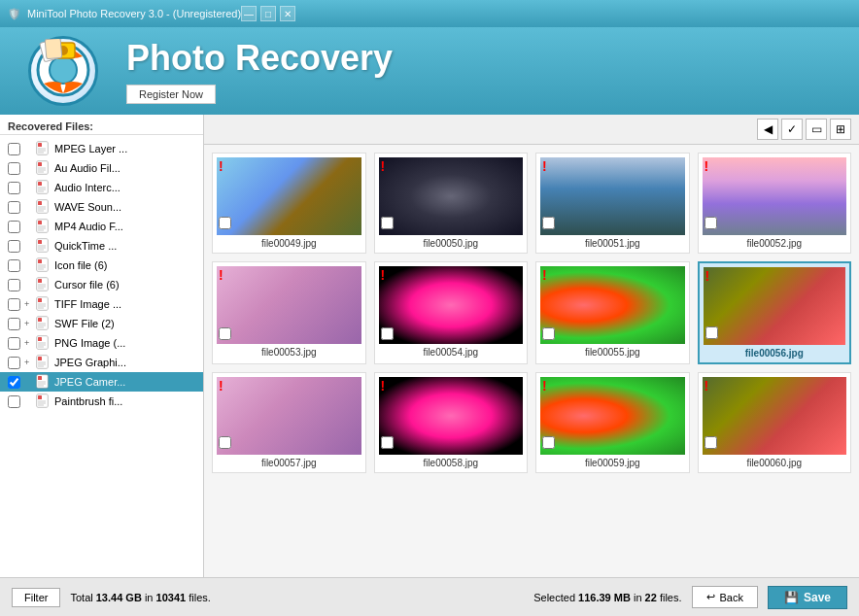  I want to click on error-badge-file00049: !, so click(222, 166).